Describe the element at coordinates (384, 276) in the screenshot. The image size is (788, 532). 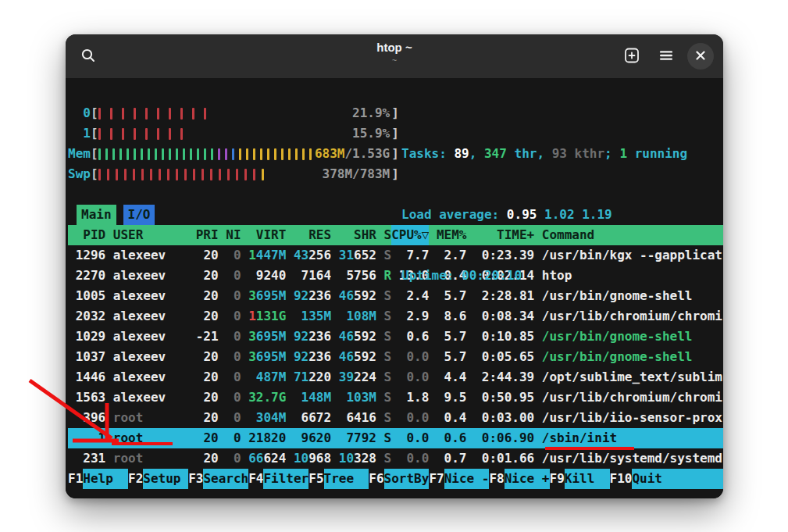
I see `cell-s: R` at that location.